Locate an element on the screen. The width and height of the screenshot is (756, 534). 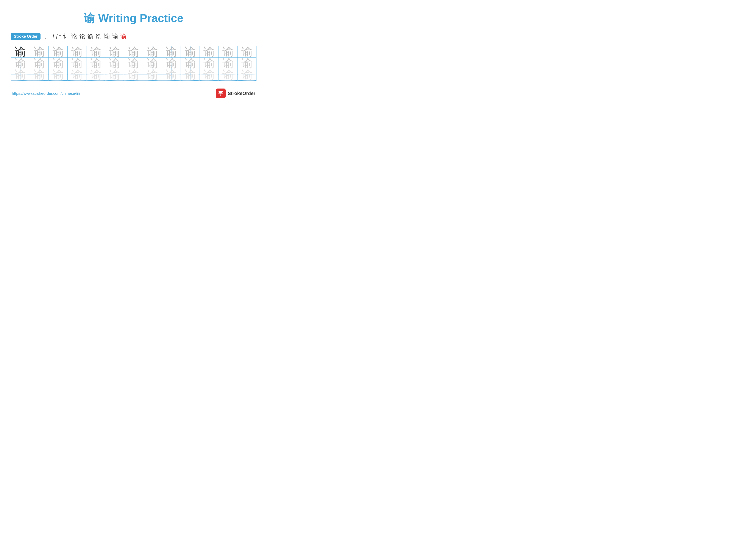
stroke-step-7: 谕 is located at coordinates (91, 36).